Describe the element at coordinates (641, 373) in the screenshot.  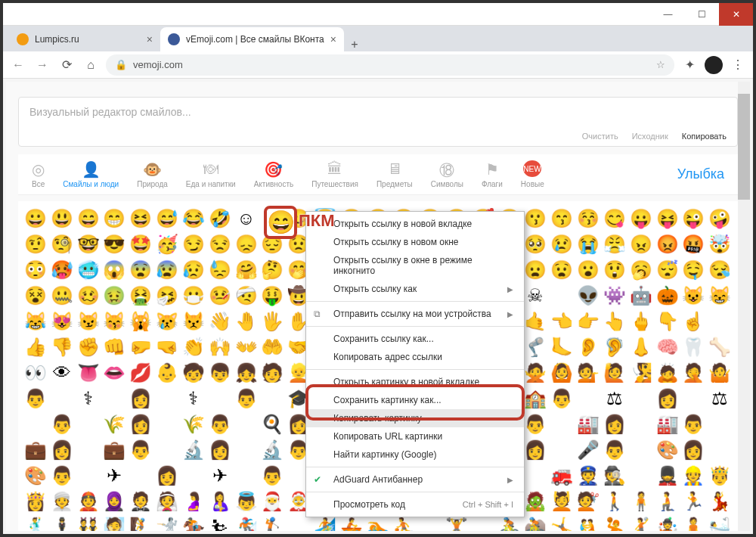
I see `emoji-cell: 🧏` at that location.